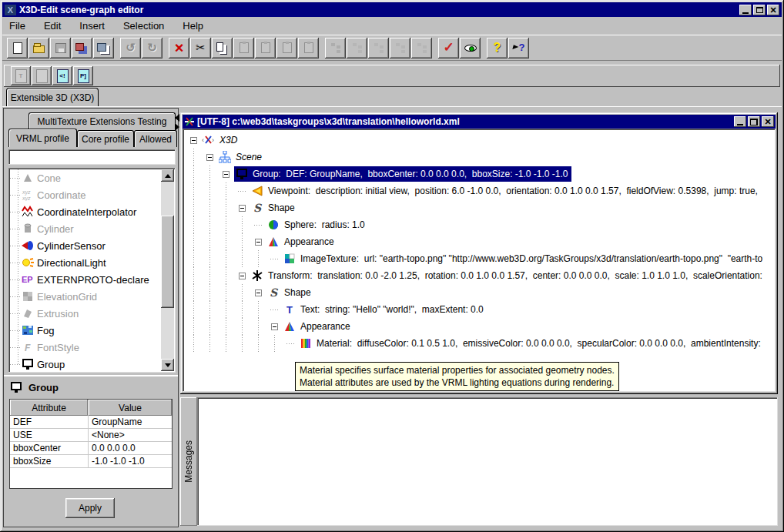 The image size is (784, 532). I want to click on tree-row-shape: S Shape, so click(479, 208).